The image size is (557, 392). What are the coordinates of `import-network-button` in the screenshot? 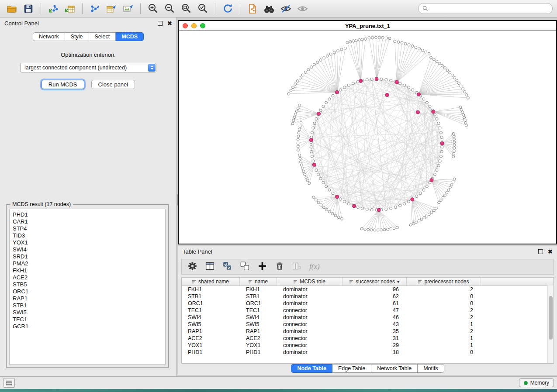 It's located at (53, 9).